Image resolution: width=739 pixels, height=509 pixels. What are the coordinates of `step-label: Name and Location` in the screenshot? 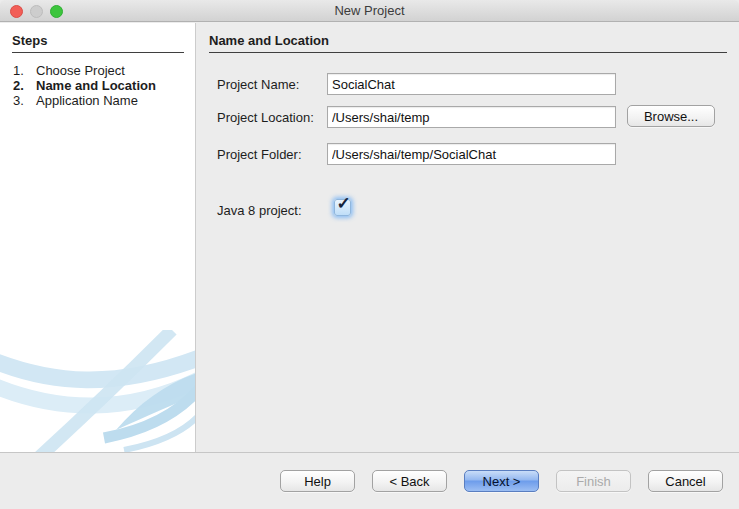 It's located at (112, 86).